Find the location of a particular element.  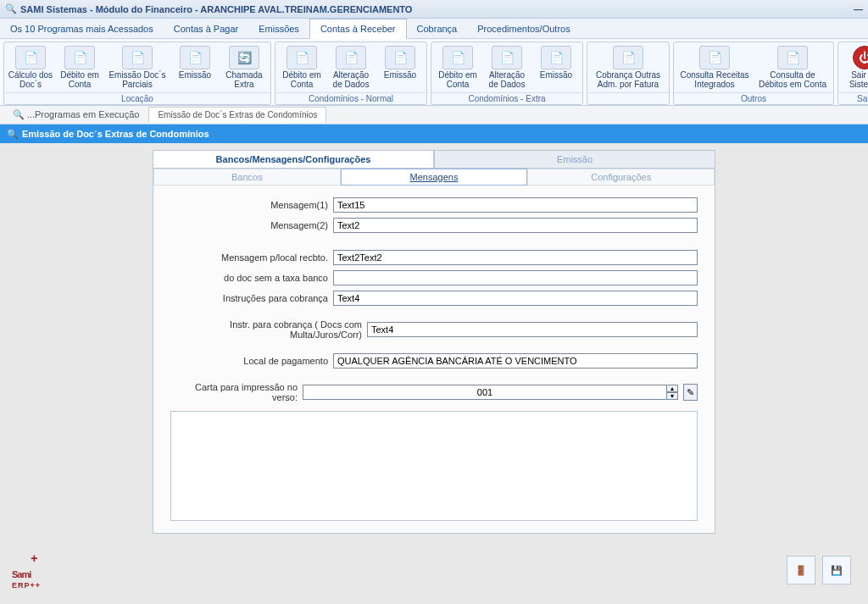

section-title: Emissão de Doc´s Extras de Condomínios is located at coordinates (115, 134).